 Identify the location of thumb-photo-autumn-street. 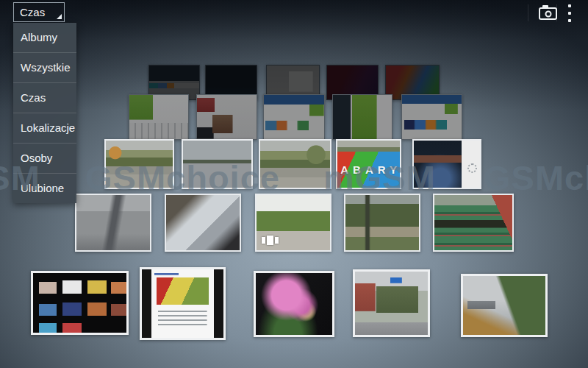
(504, 305).